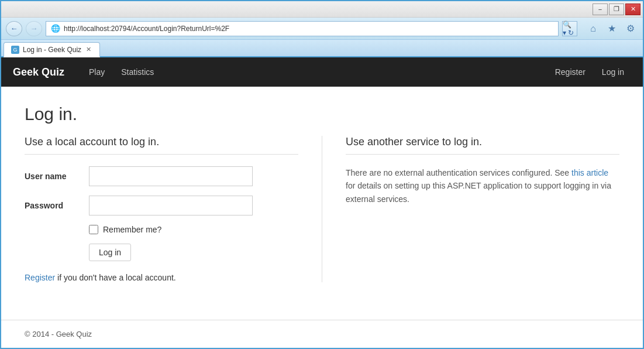  Describe the element at coordinates (132, 230) in the screenshot. I see `remember-me-label: Remember me?` at that location.